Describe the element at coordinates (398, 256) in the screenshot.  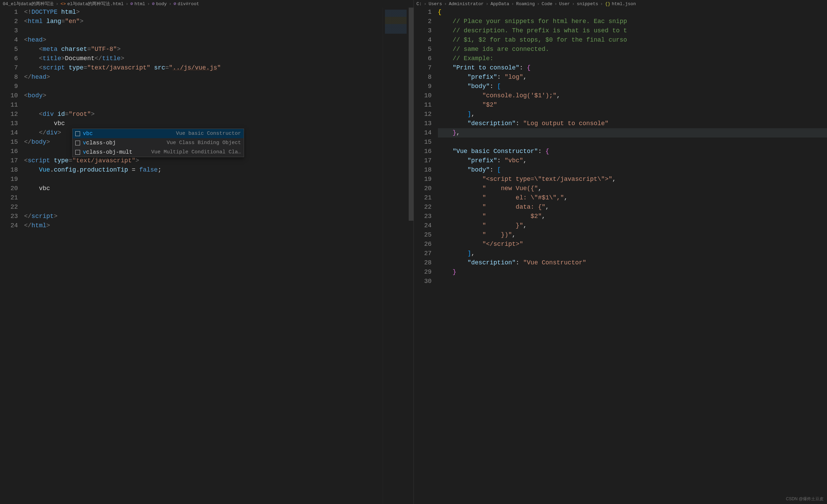
I see `minimap-left` at that location.